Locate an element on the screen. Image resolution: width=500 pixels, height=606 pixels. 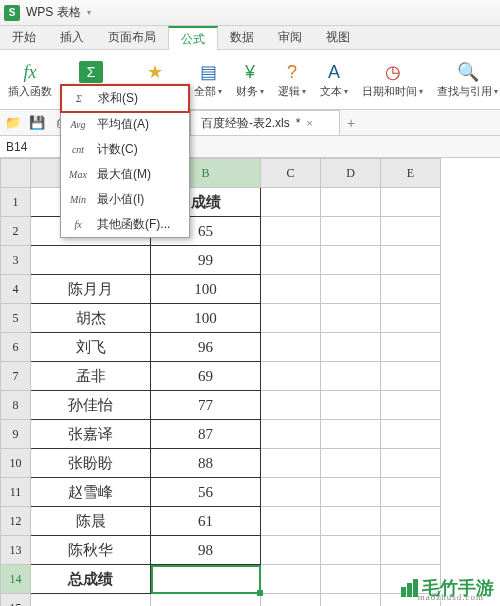
cell: 孟非 is located at coordinates (91, 376).